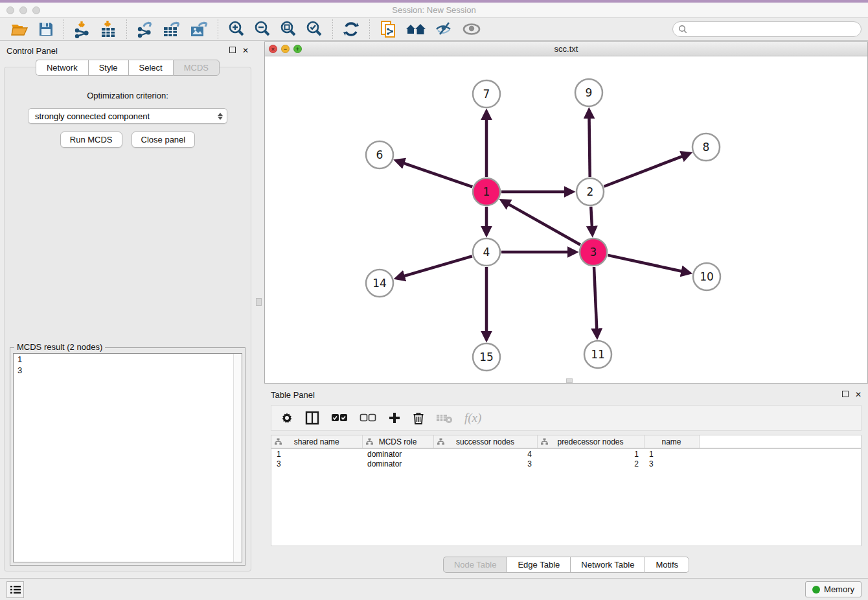 Image resolution: width=868 pixels, height=600 pixels. I want to click on cell-predecessor-nodes: 2, so click(591, 464).